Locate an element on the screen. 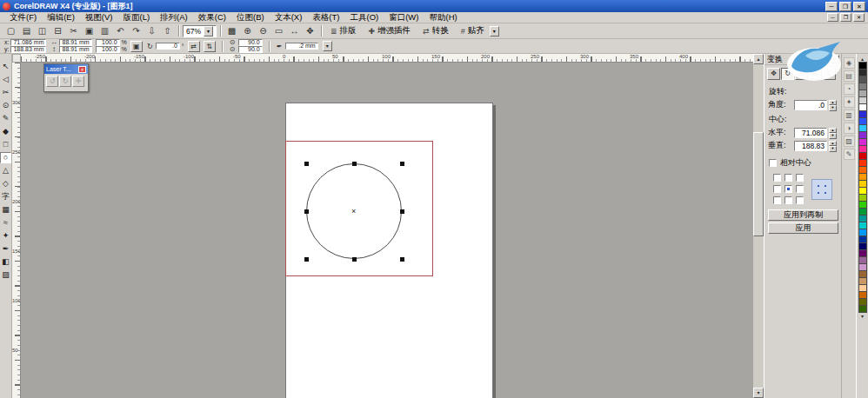  doc-restore-button: ❐ is located at coordinates (845, 17).